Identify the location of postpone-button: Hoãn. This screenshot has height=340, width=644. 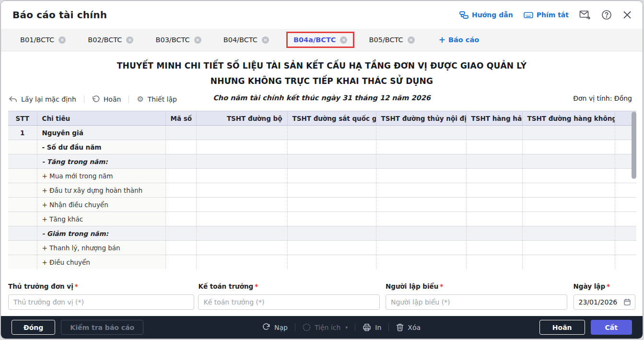
(562, 327).